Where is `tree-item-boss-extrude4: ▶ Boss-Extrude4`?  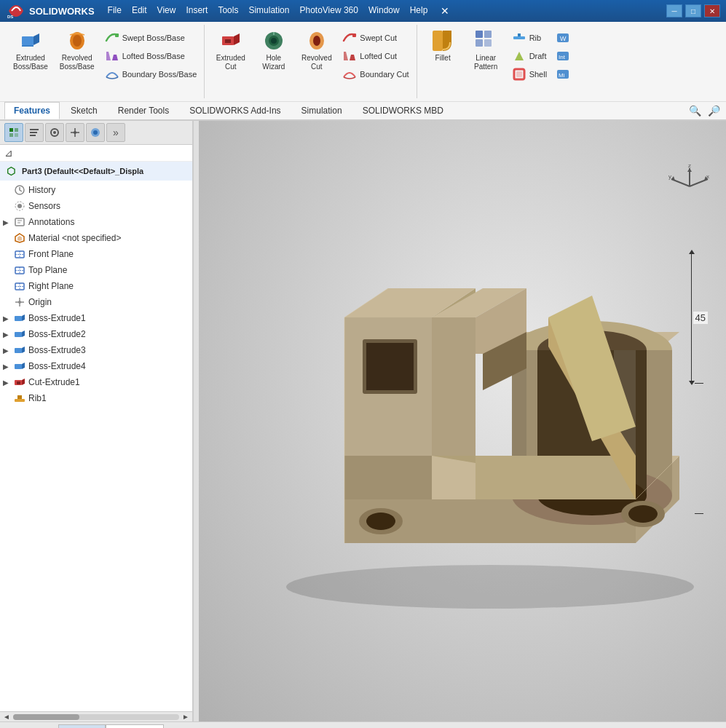 tree-item-boss-extrude4: ▶ Boss-Extrude4 is located at coordinates (96, 366).